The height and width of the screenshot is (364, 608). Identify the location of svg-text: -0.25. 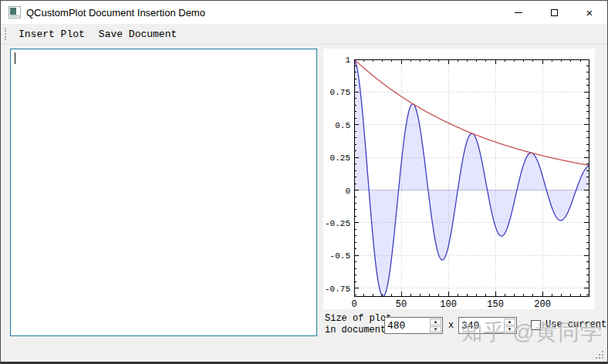
(338, 224).